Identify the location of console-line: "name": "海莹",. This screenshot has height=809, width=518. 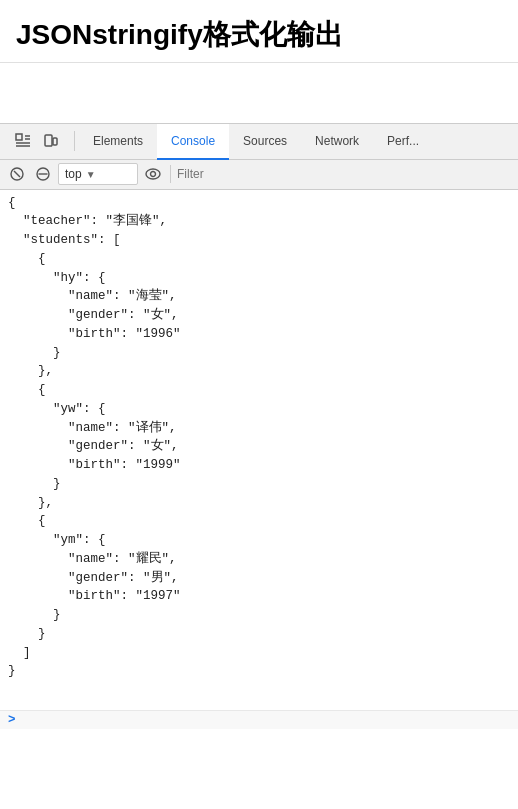
(259, 296).